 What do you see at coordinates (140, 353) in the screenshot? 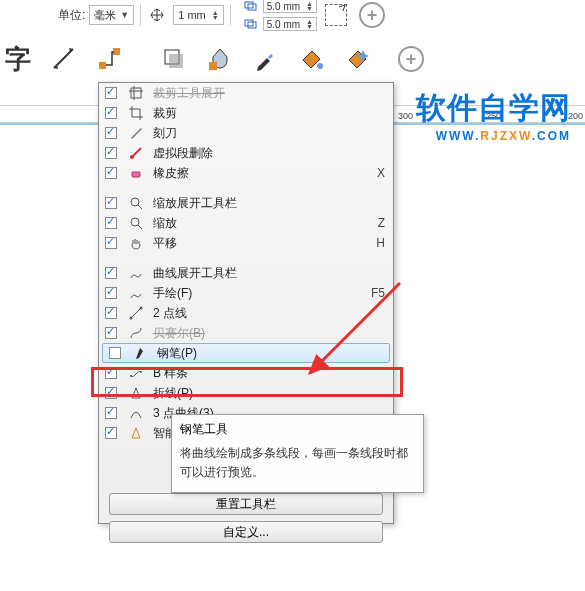
I see `pen-icon` at bounding box center [140, 353].